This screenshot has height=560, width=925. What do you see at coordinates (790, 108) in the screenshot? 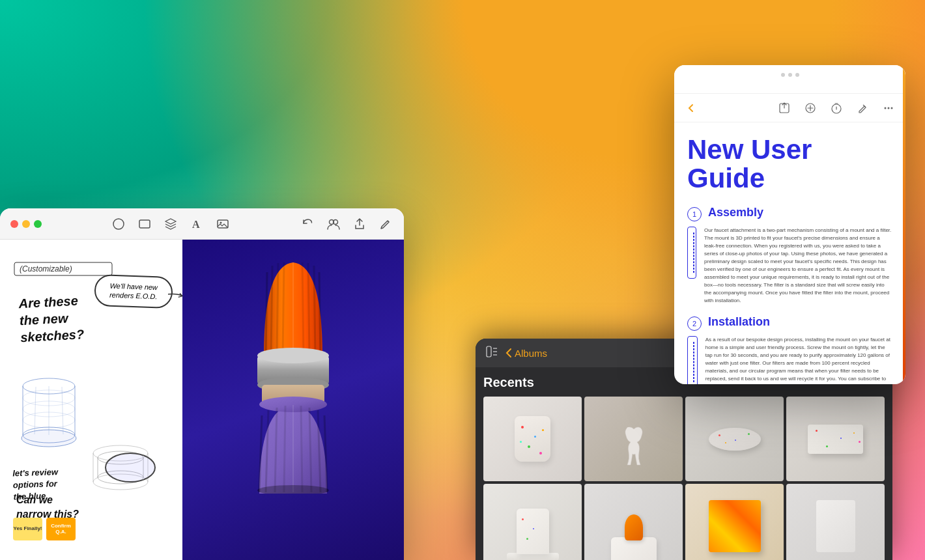
I see `guide-toolbar` at bounding box center [790, 108].